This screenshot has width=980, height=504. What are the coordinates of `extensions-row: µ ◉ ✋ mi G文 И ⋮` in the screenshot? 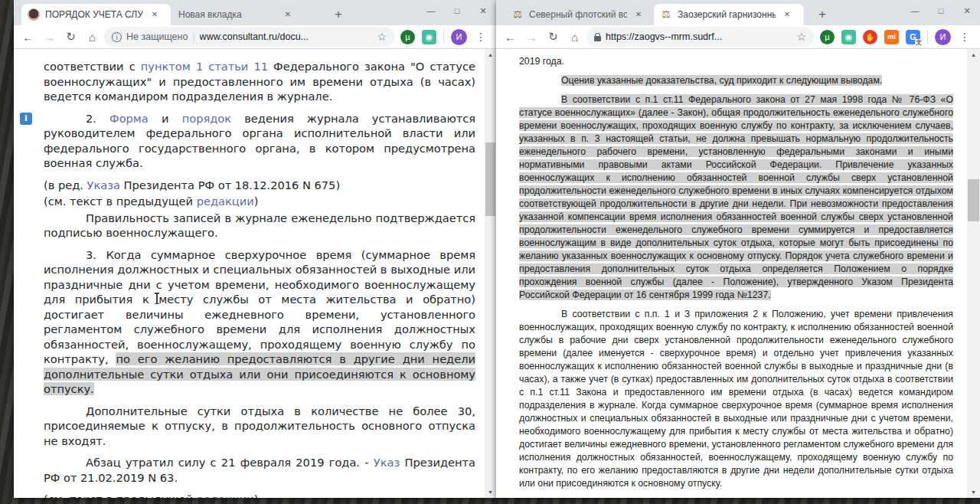 It's located at (896, 37).